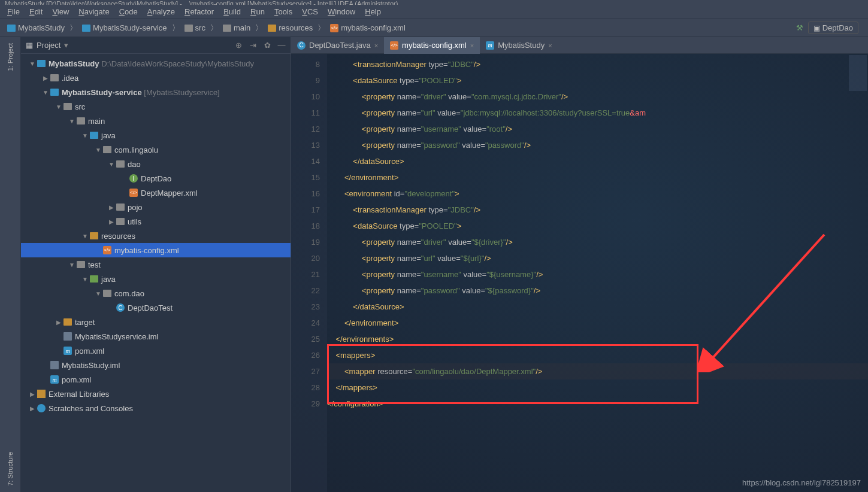  Describe the element at coordinates (267, 45) in the screenshot. I see `settings-icon: ✿` at that location.